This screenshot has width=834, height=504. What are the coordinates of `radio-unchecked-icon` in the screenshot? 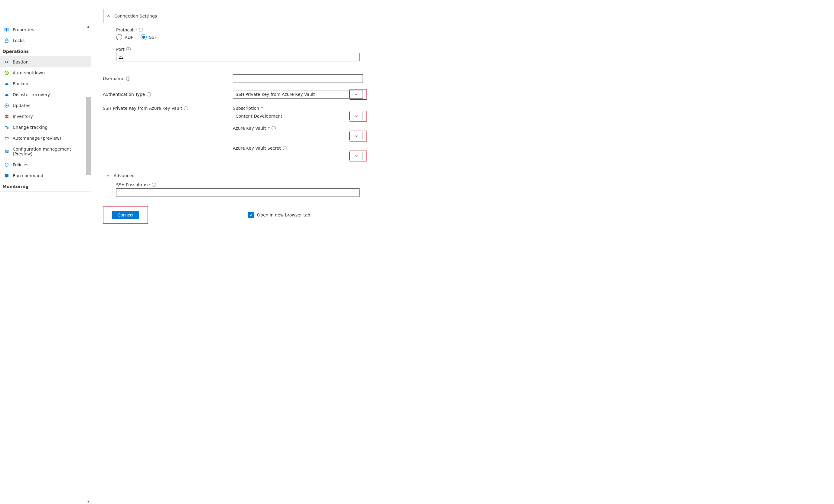 It's located at (119, 37).